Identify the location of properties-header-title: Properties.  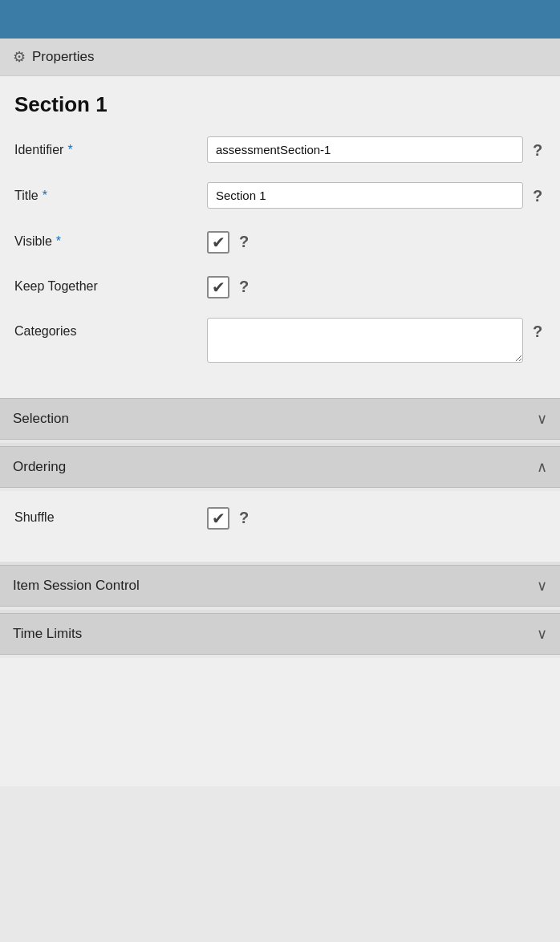
(63, 57).